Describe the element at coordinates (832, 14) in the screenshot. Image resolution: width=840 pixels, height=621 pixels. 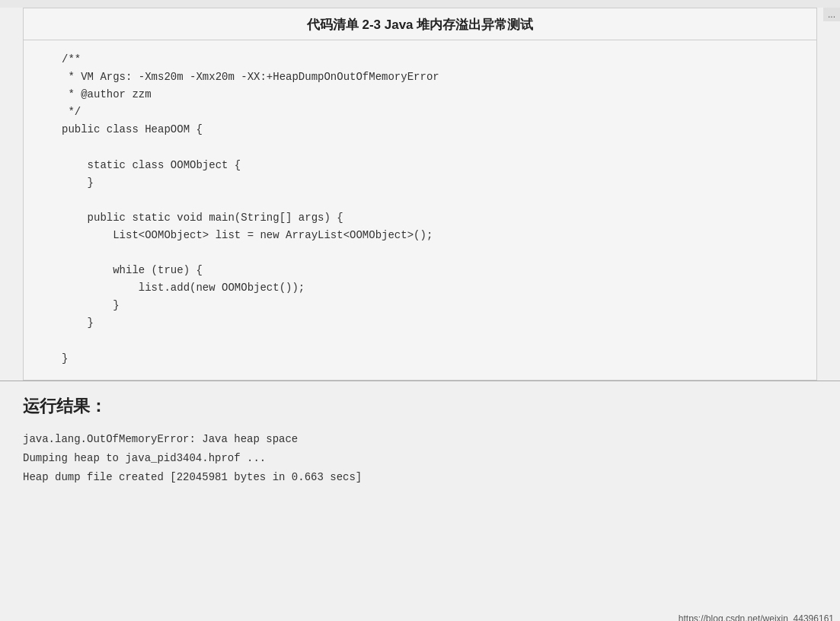
I see `top-right-label: ...` at that location.